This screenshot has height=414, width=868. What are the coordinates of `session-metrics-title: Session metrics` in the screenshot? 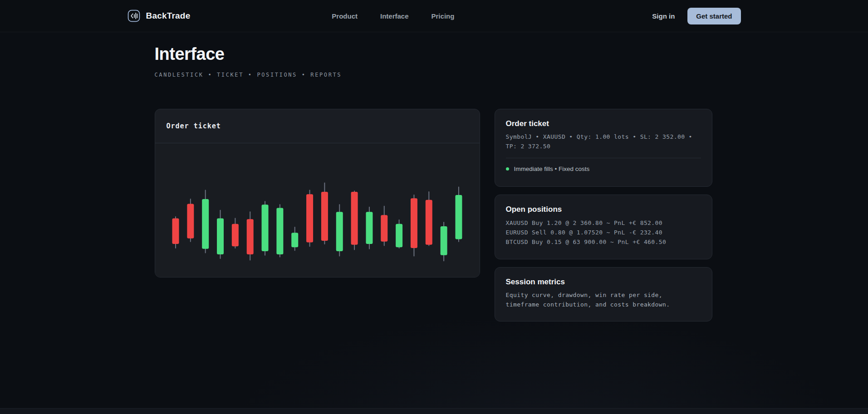 It's located at (603, 282).